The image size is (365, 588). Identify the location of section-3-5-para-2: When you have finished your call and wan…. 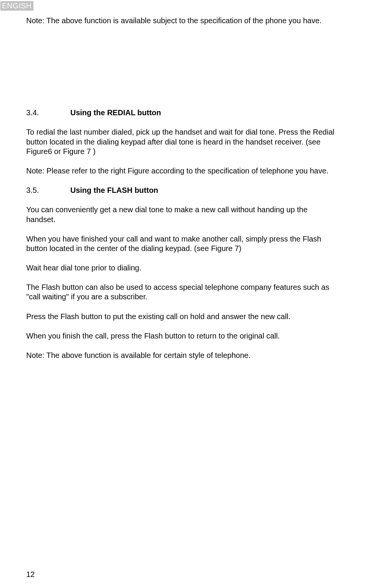
(182, 244).